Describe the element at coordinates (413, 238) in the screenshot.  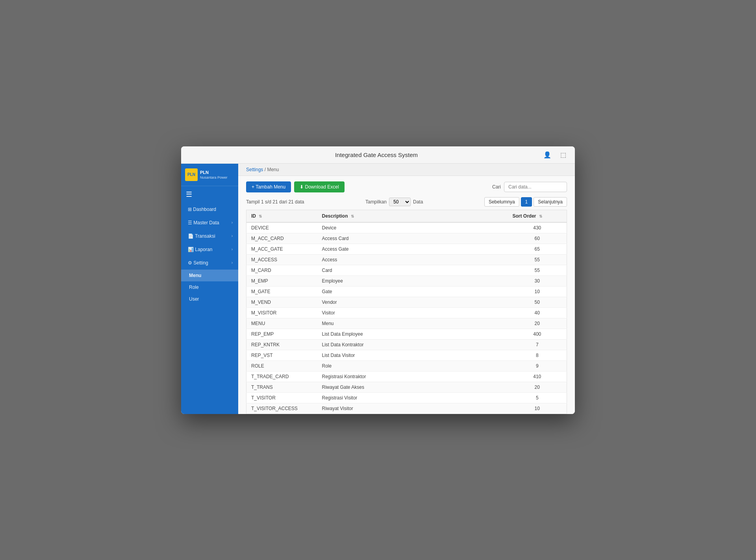
I see `cell-description: Access Card` at that location.